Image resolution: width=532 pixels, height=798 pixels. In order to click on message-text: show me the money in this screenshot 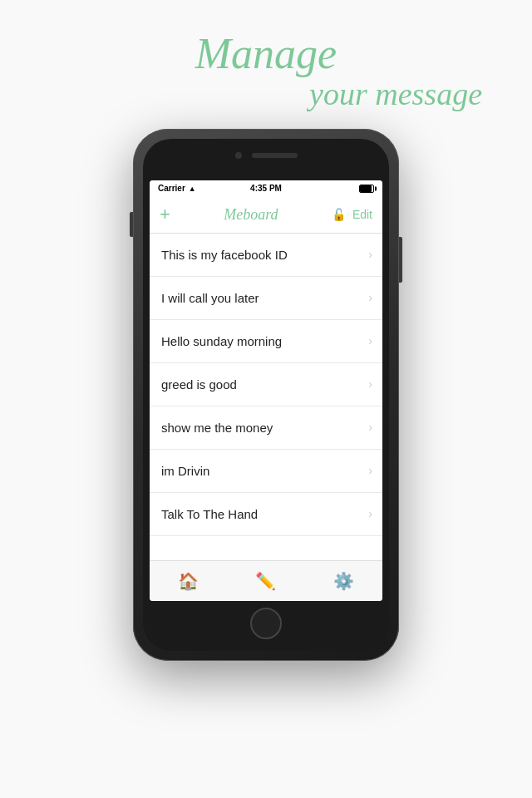, I will do `click(217, 427)`.